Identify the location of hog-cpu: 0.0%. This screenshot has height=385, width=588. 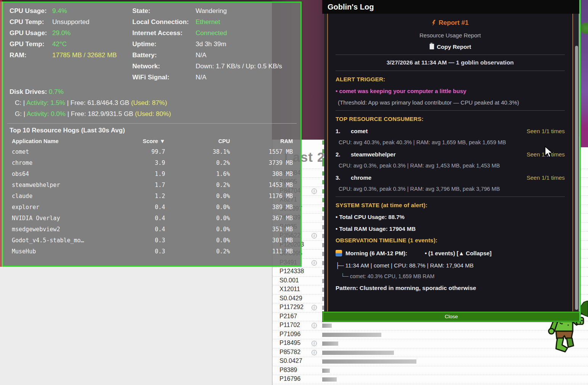
(198, 208).